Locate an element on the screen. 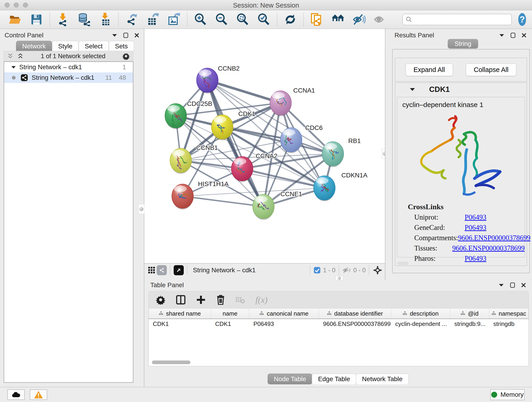 The width and height of the screenshot is (532, 402). pan-crosshair-icon is located at coordinates (378, 270).